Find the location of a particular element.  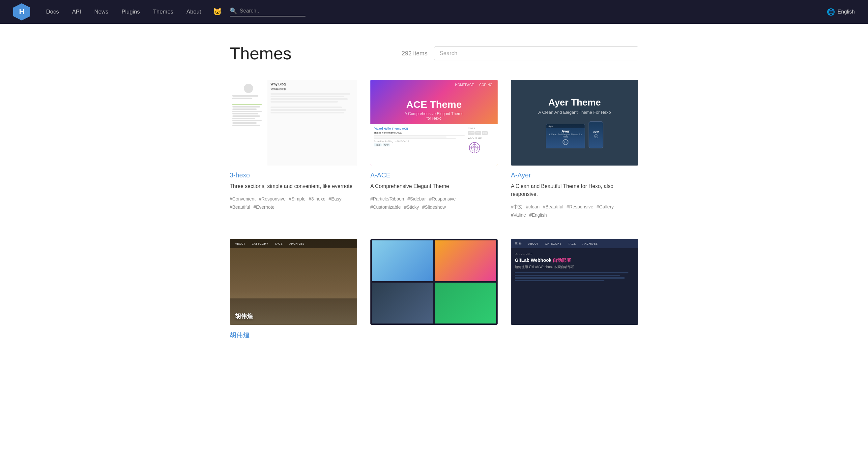

theme-image-photos is located at coordinates (434, 282).